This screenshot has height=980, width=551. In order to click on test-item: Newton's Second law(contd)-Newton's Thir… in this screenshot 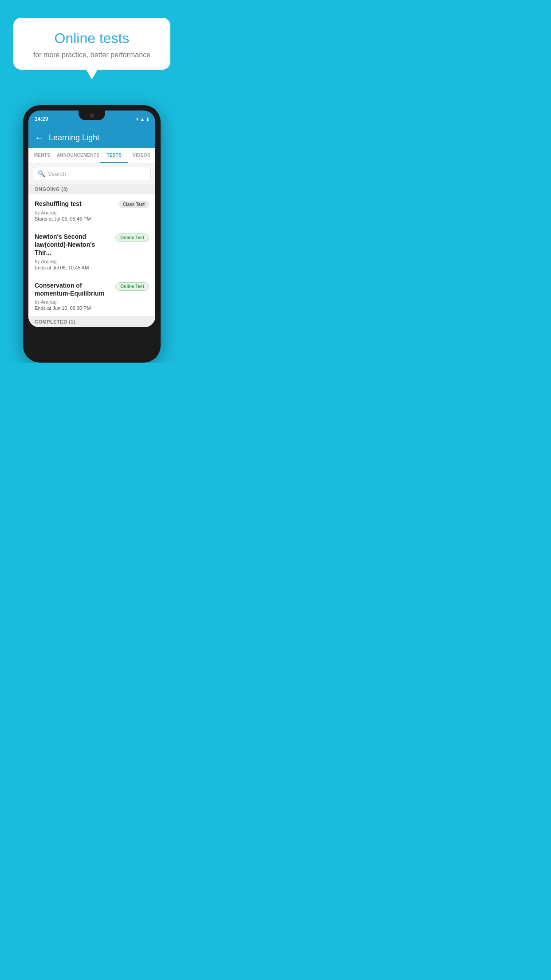, I will do `click(92, 252)`.